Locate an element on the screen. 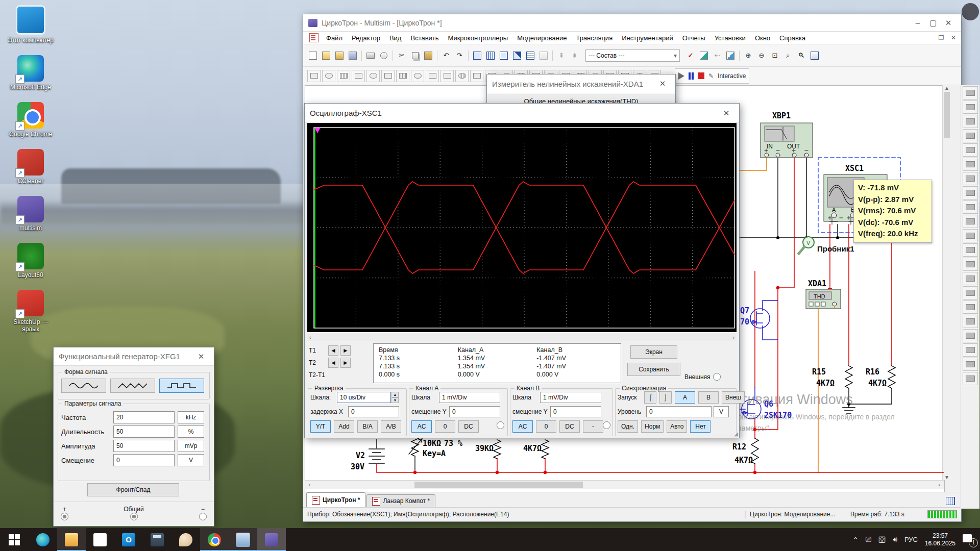  scroll-down-icon: ▼ is located at coordinates (947, 478).